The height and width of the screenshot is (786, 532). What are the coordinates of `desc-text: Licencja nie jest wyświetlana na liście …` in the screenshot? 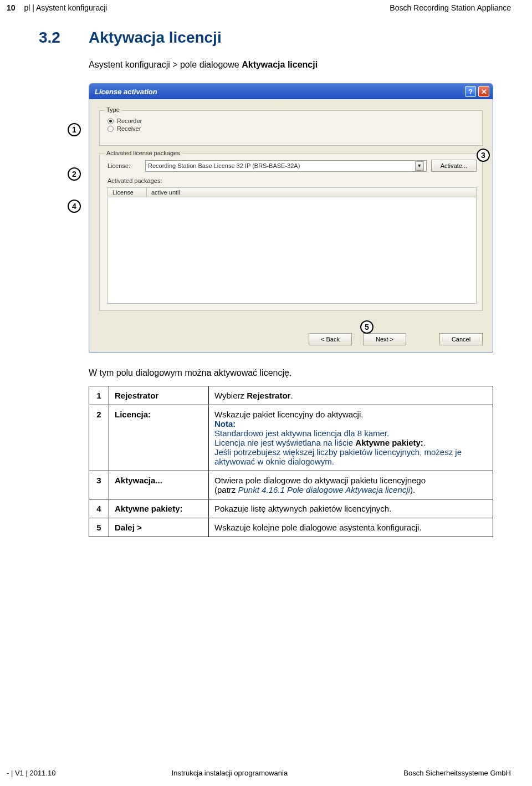 It's located at (351, 442).